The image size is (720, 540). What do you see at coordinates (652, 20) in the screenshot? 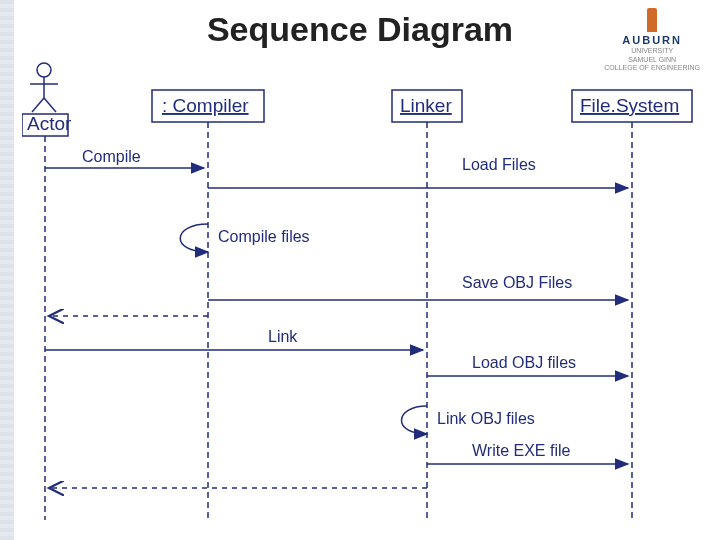
I see `tower-icon` at bounding box center [652, 20].